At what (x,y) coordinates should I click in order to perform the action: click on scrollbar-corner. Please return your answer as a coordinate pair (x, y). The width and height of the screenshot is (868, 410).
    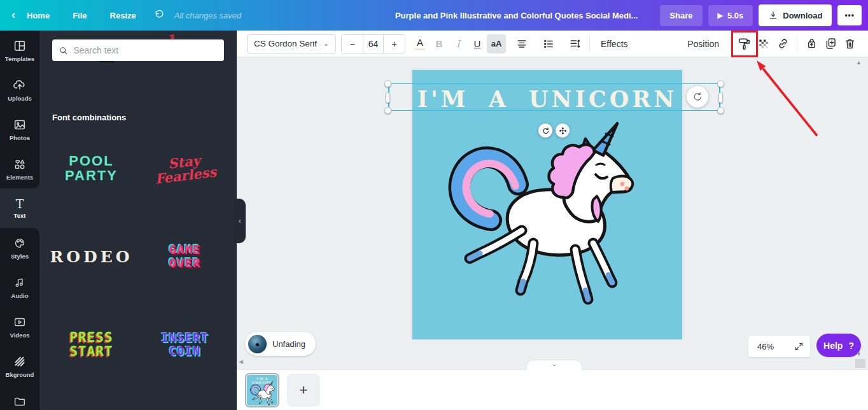
    Looking at the image, I should click on (860, 364).